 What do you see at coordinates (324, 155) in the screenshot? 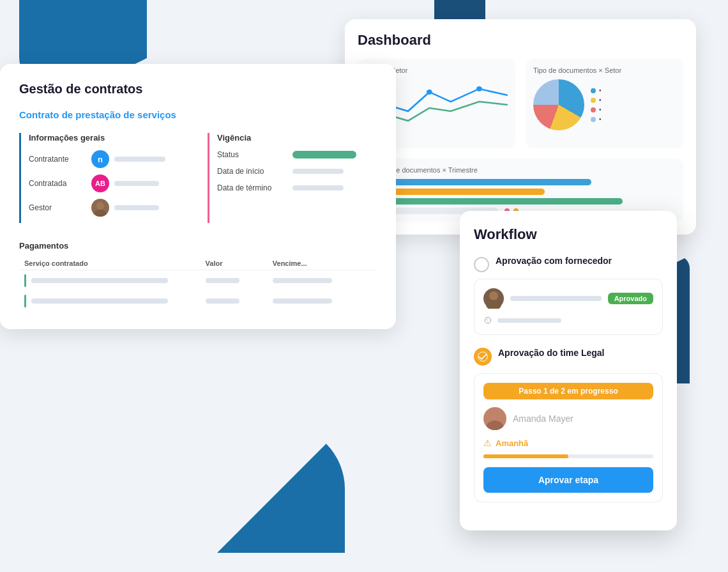
I see `status-bar` at bounding box center [324, 155].